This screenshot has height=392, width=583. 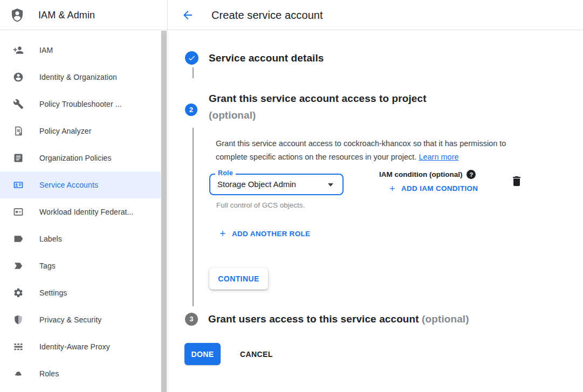 What do you see at coordinates (18, 320) in the screenshot?
I see `shield-icon` at bounding box center [18, 320].